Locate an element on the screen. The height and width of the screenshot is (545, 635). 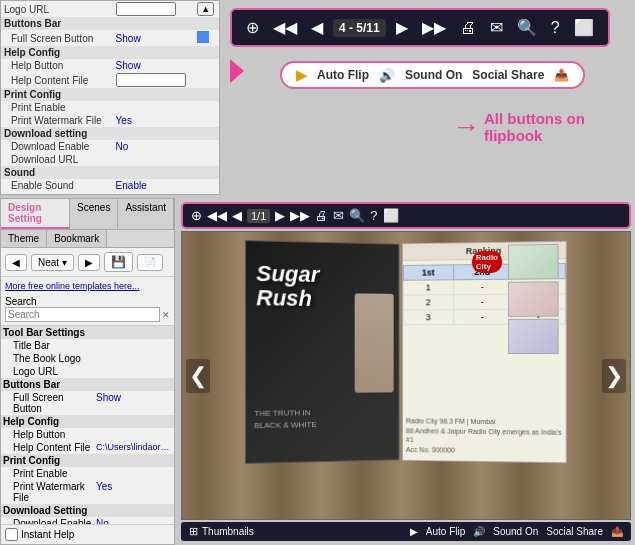
email-button: ✉ is located at coordinates (496, 28).